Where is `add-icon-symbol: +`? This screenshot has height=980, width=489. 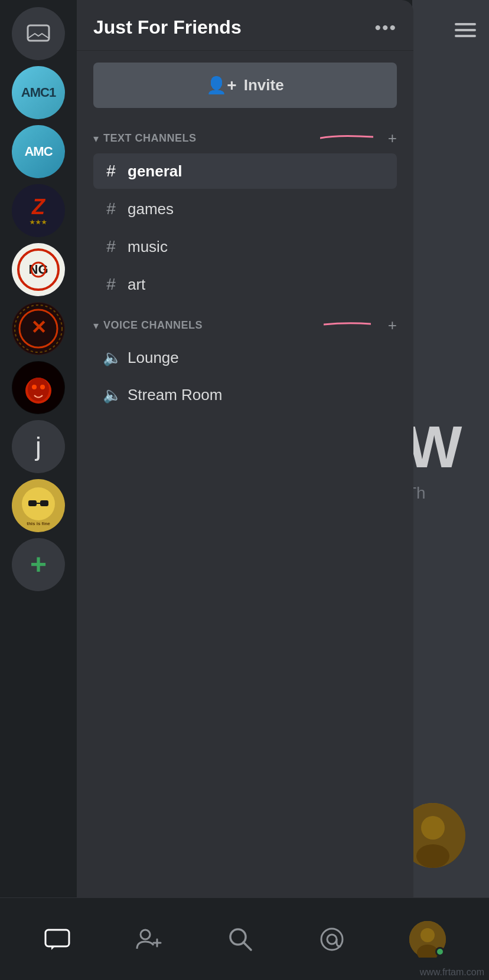 add-icon-symbol: + is located at coordinates (38, 565).